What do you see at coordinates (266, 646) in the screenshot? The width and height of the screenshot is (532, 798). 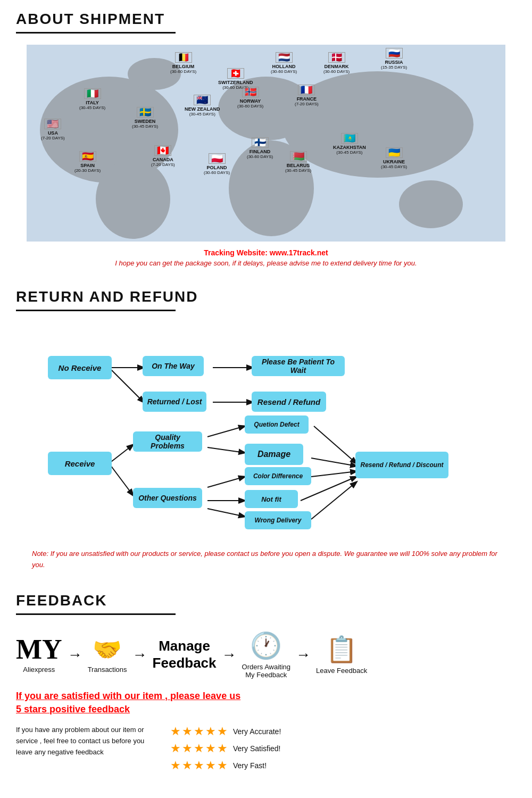 I see `fb-clock-icon: 🕐` at bounding box center [266, 646].